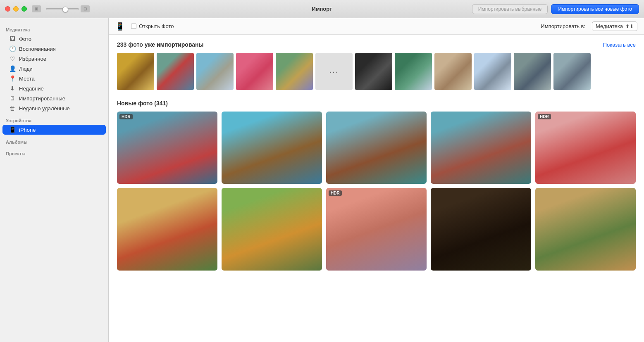  Describe the element at coordinates (54, 119) in the screenshot. I see `devices-section-label: Устройства` at that location.